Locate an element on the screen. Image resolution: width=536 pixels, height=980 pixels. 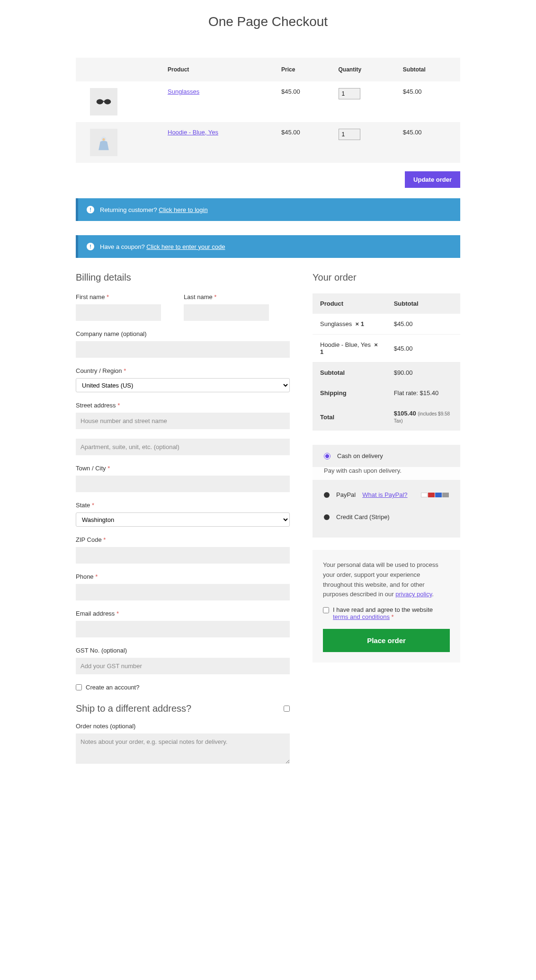
company-input is located at coordinates (183, 349).